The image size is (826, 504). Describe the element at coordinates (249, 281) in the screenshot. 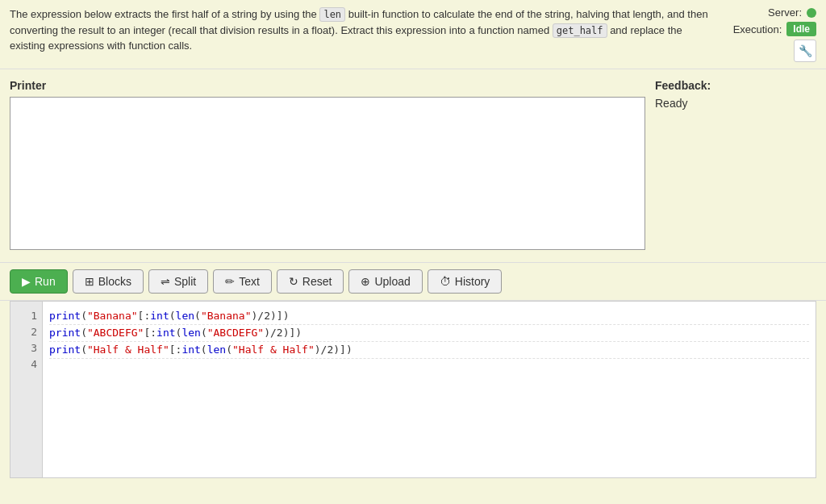

I see `text-label: Text` at that location.